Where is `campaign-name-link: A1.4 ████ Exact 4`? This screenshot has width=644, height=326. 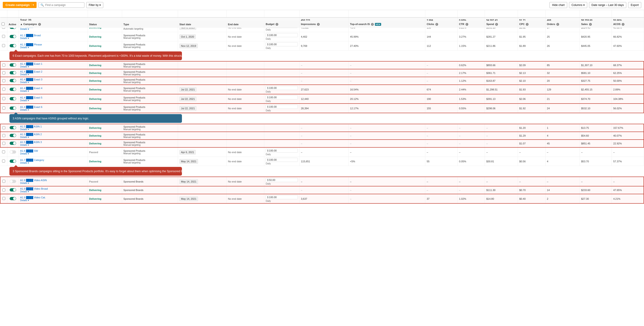 campaign-name-link: A1.4 ████ Exact 4 is located at coordinates (32, 88).